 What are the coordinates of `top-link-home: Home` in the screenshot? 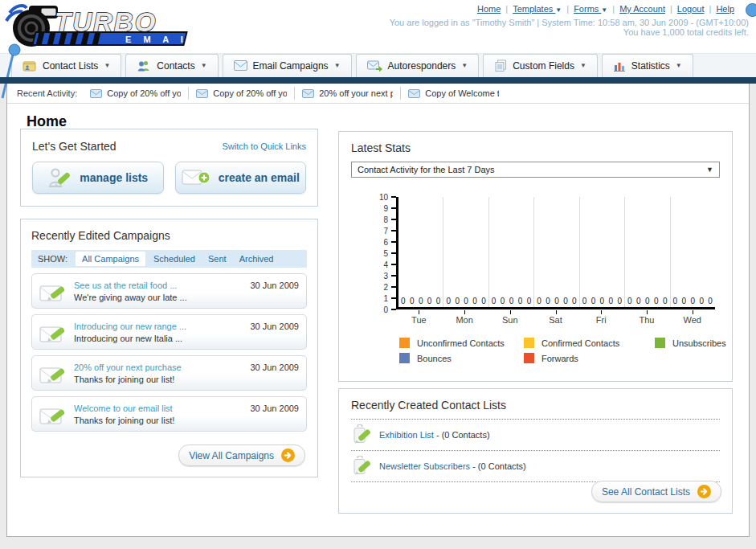 It's located at (488, 9).